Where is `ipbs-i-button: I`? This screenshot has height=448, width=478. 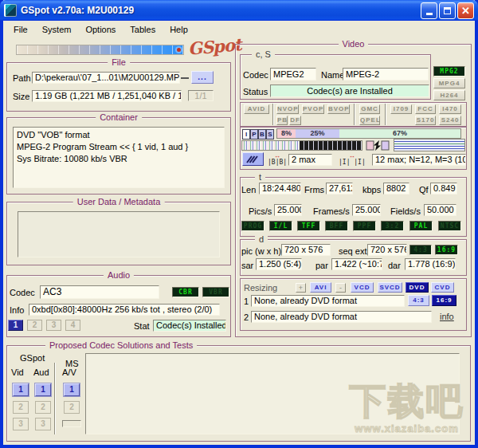
ipbs-i-button: I is located at coordinates (246, 134).